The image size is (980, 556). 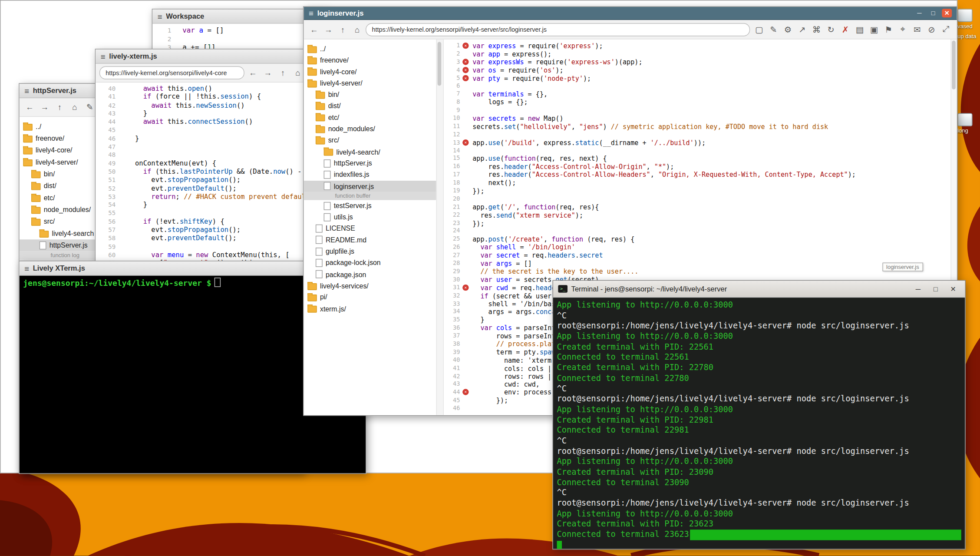 What do you see at coordinates (697, 142) in the screenshot?
I see `code-line-13: 13✕app.use('/build', express.static(__di…` at bounding box center [697, 142].